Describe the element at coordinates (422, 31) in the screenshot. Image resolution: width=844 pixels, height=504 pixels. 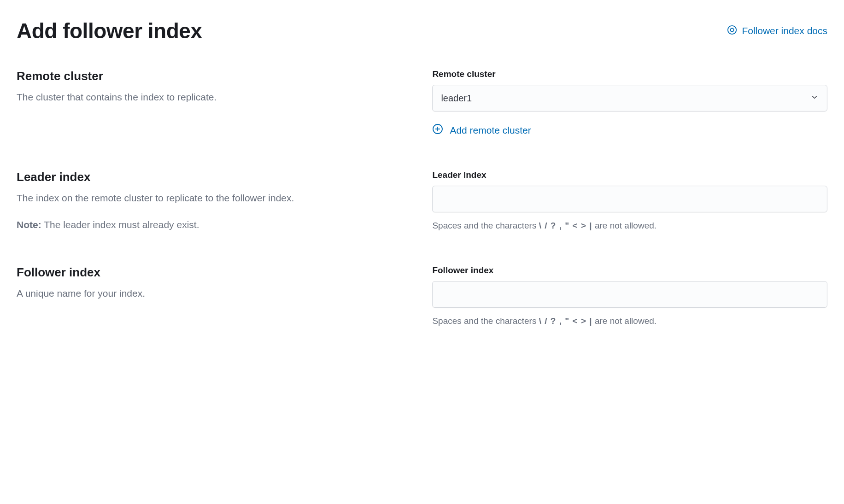
I see `page-header: Add follower index Follower index docs` at that location.